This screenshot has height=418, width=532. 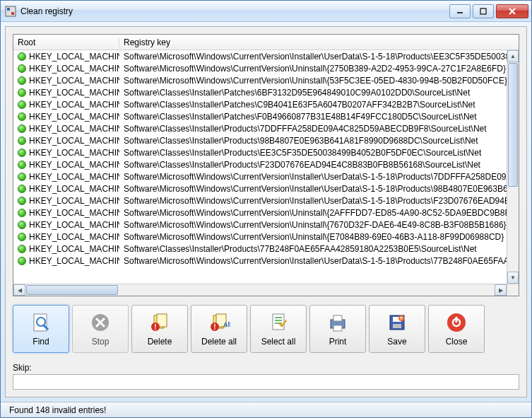 What do you see at coordinates (513, 124) in the screenshot?
I see `vscroll-thumb` at bounding box center [513, 124].